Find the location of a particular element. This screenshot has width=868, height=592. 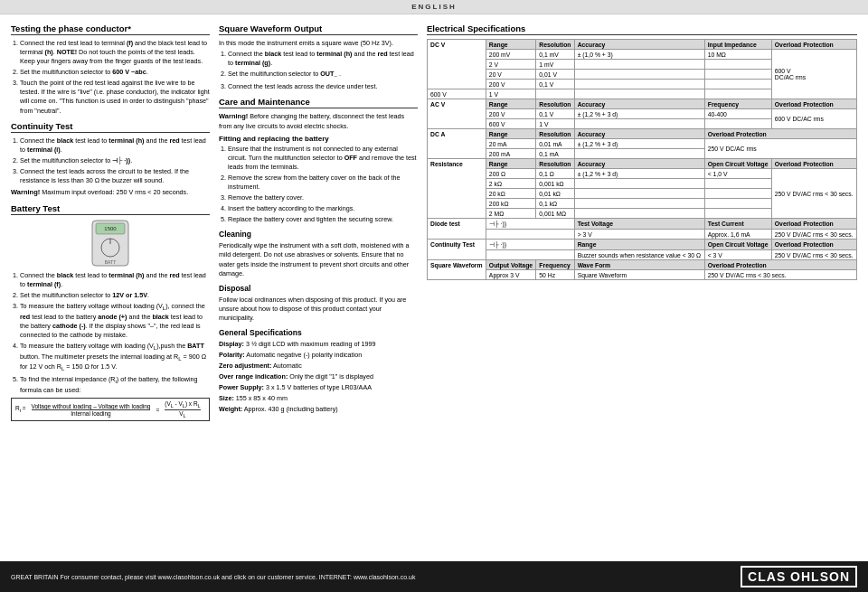

section-general-specs: General Specifications Display: 3 ½ digi… is located at coordinates (318, 371).